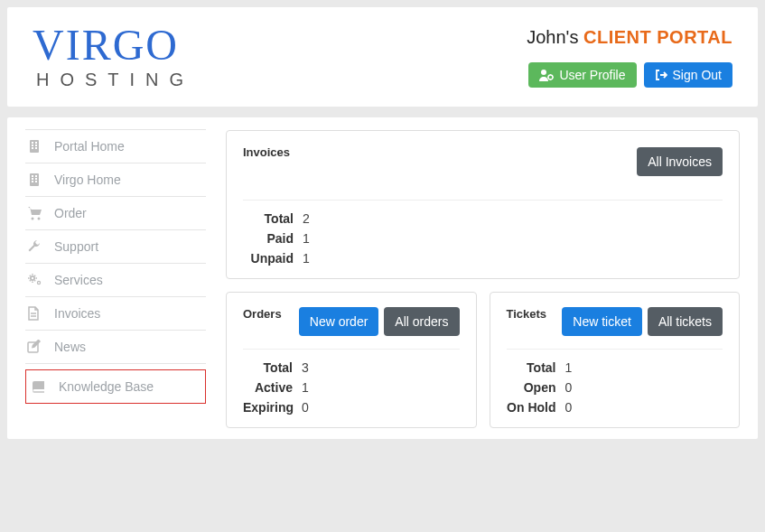 Image resolution: width=765 pixels, height=532 pixels. Describe the element at coordinates (421, 322) in the screenshot. I see `all-orders-button: All orders` at that location.